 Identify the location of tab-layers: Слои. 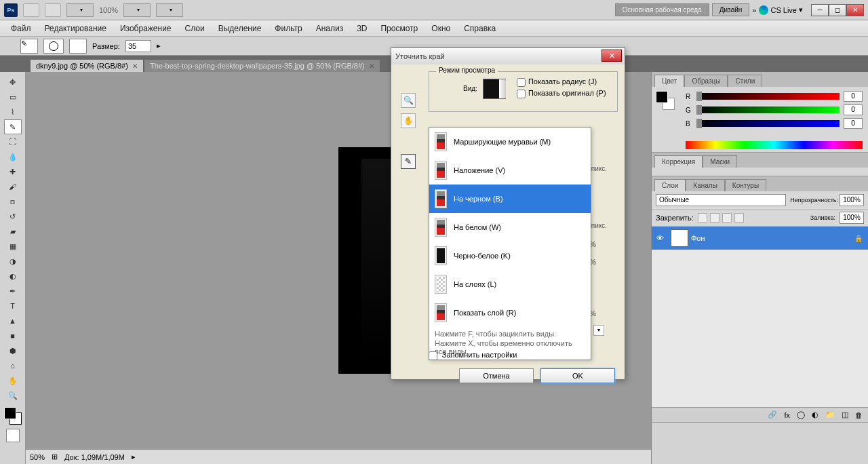
(670, 185).